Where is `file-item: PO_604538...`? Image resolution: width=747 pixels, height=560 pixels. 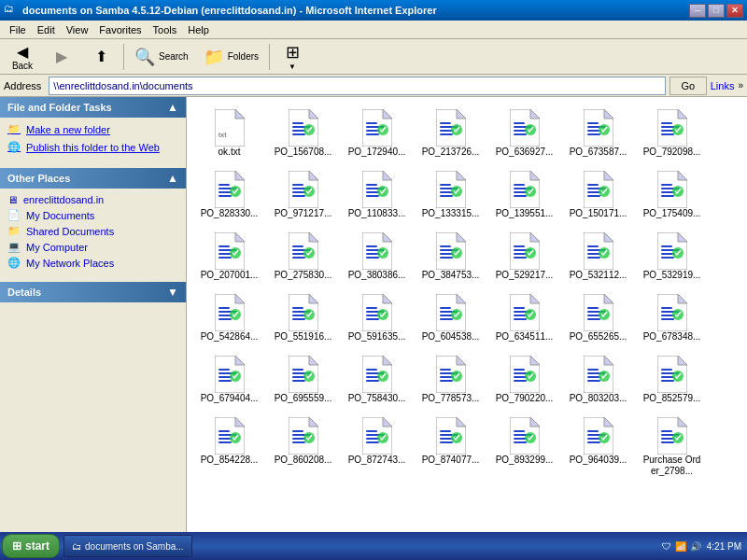
file-item: PO_604538... is located at coordinates (450, 318).